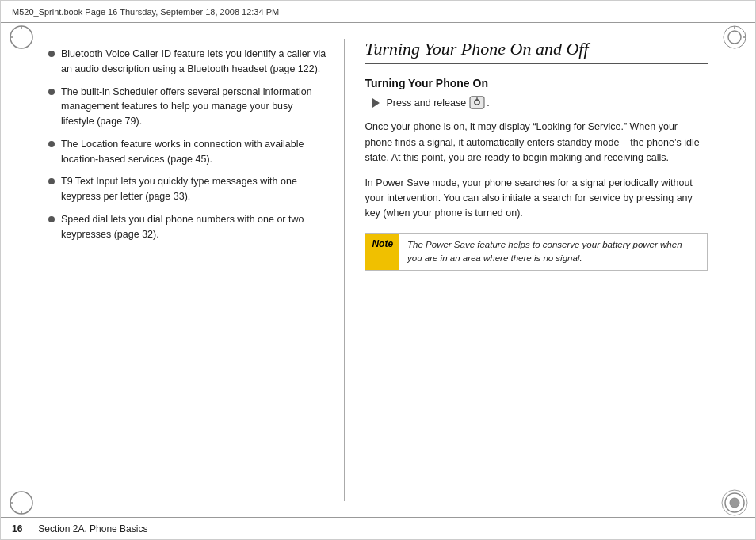 The height and width of the screenshot is (540, 756). Describe the element at coordinates (540, 103) in the screenshot. I see `press-release-row: Press and release .` at that location.